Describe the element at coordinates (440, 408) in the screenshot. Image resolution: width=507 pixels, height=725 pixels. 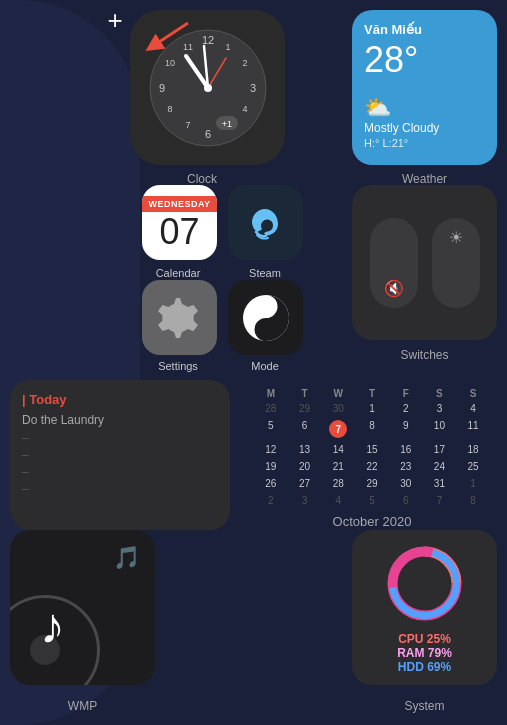
I see `cal-day-3: 3` at that location.